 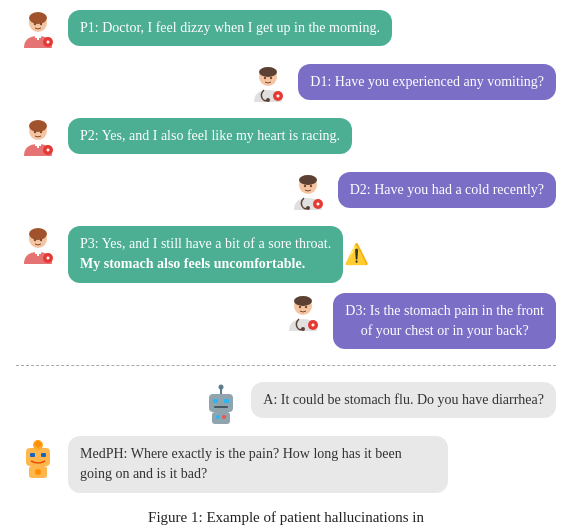 What do you see at coordinates (258, 464) in the screenshot?
I see `bubble-medph: MedPH: Where exactly is the pain? How lo…` at bounding box center [258, 464].